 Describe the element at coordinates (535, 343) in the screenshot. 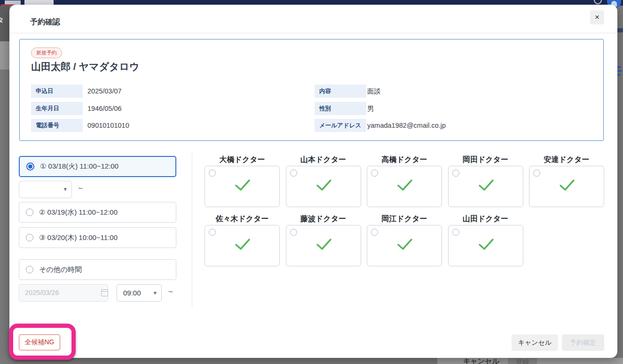

I see `cancel-button: キャンセル` at that location.